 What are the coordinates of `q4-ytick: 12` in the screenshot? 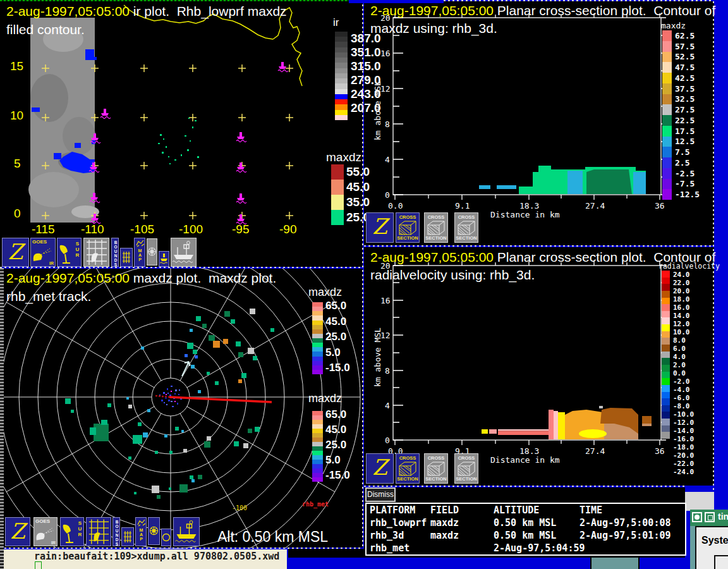 It's located at (385, 335).